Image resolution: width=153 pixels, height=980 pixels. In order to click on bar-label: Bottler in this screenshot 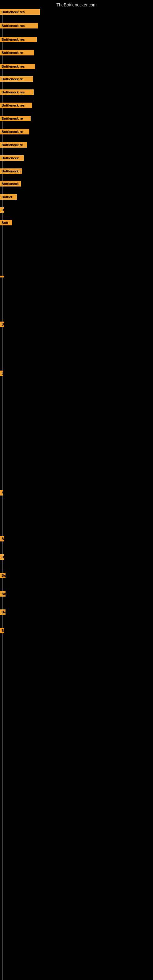, I will do `click(8, 197)`.